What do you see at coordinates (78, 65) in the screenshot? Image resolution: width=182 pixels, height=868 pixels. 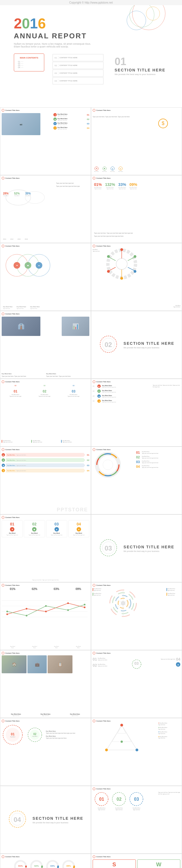 I see `content-item-2: 02 CONTENT TITLE HERE` at bounding box center [78, 65].